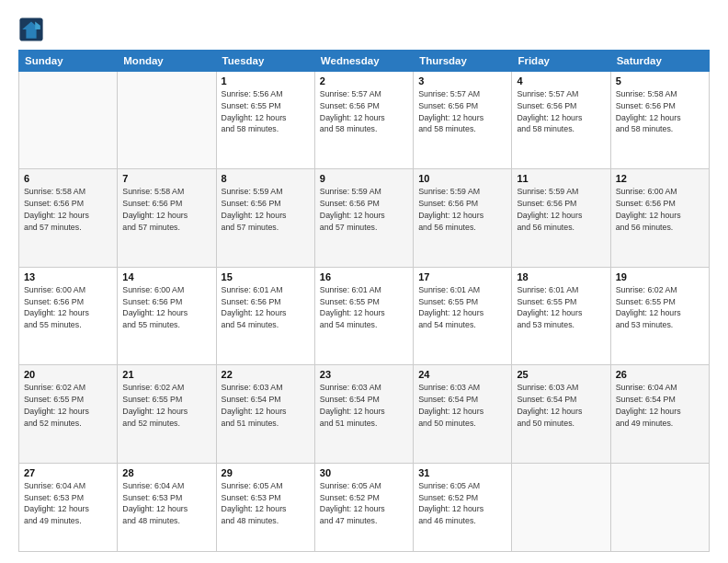 This screenshot has width=728, height=563. I want to click on calendar-cell: 4Sunrise: 5:57 AMSunset: 6:56 PMDaylight…, so click(561, 121).